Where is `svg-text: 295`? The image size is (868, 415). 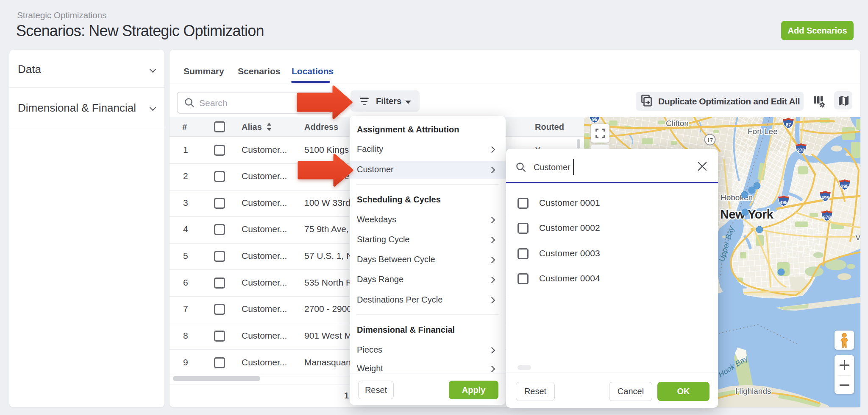 svg-text: 295 is located at coordinates (845, 186).